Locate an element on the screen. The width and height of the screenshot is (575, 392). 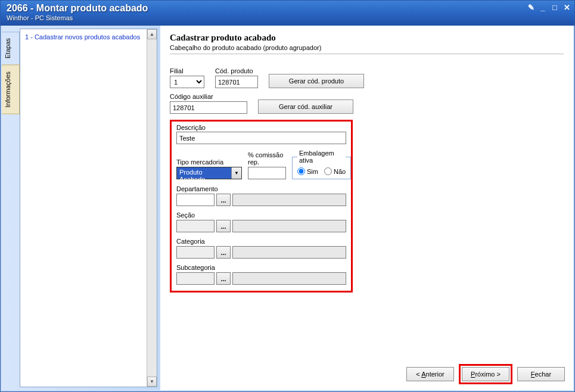
proximo-highlight: Próximo > is located at coordinates (486, 374).